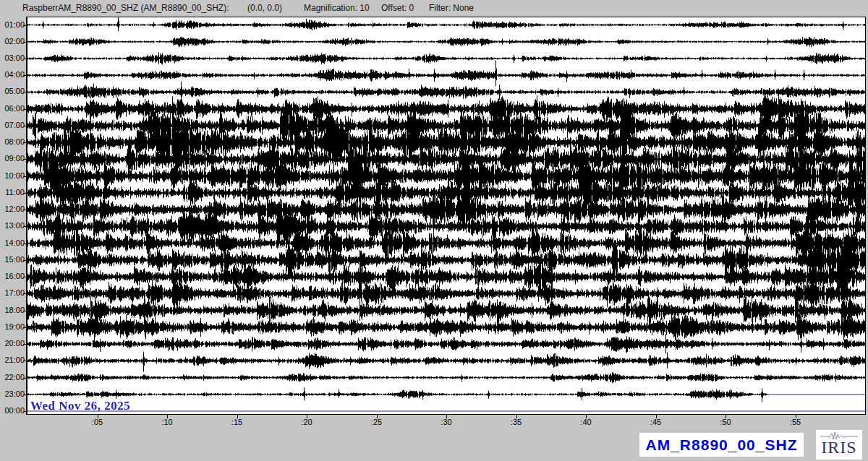  I want to click on iris-logo: IRIS, so click(839, 445).